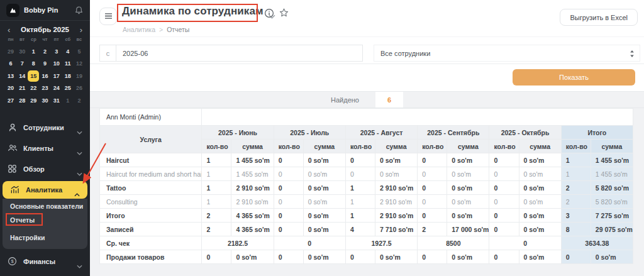 Image resolution: width=644 pixels, height=276 pixels. I want to click on date-from-field: с, so click(231, 53).